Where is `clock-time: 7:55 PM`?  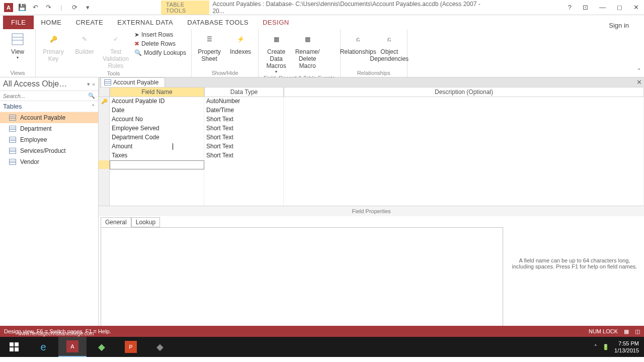 clock-time: 7:55 PM is located at coordinates (627, 343).